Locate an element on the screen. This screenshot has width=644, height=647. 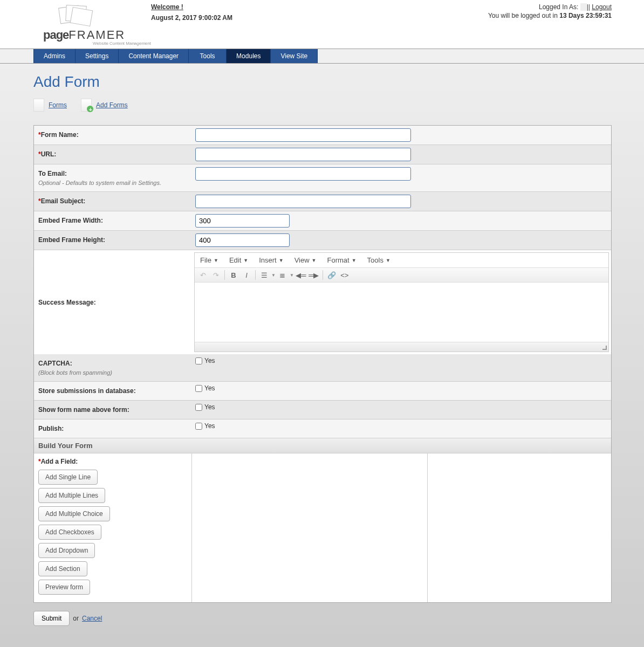
label-to-email: To Email: Optional - Defaults to system … is located at coordinates (113, 178).